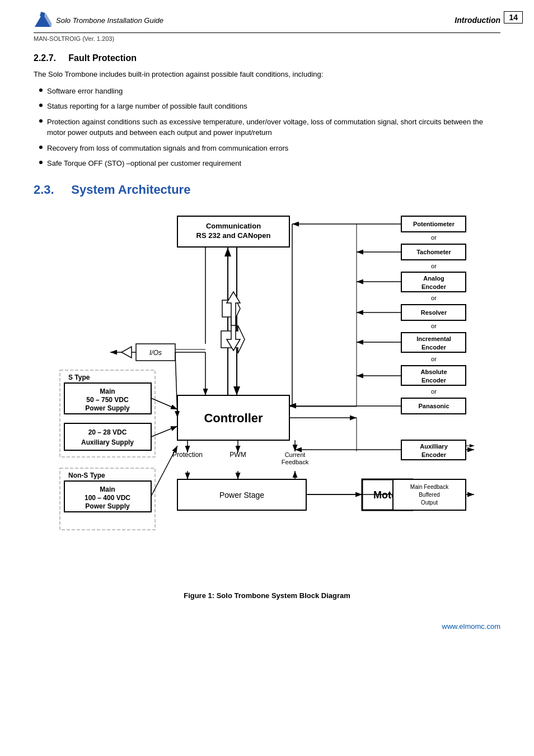  What do you see at coordinates (477, 20) in the screenshot?
I see `header-section: Introduction` at bounding box center [477, 20].